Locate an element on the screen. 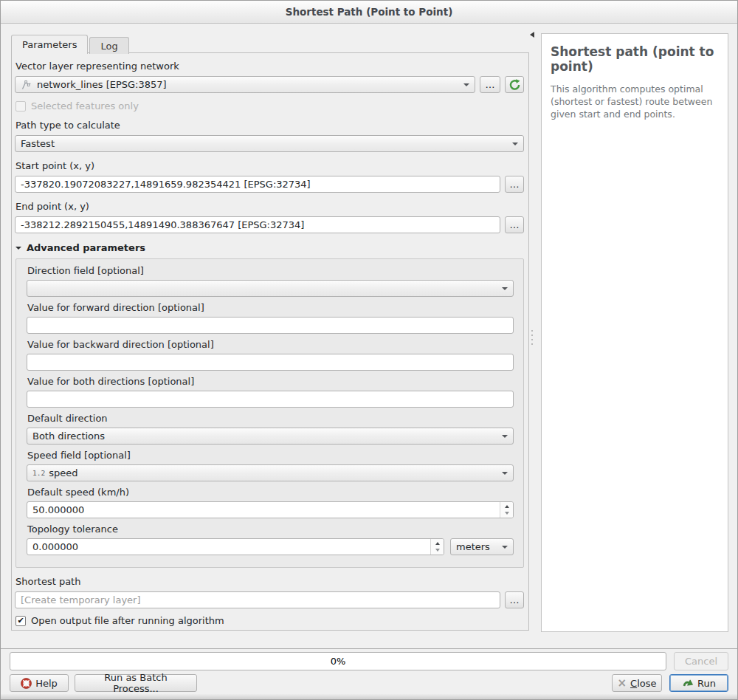 Image resolution: width=738 pixels, height=700 pixels. advanced-parameters-header: Advanced parameters is located at coordinates (269, 248).